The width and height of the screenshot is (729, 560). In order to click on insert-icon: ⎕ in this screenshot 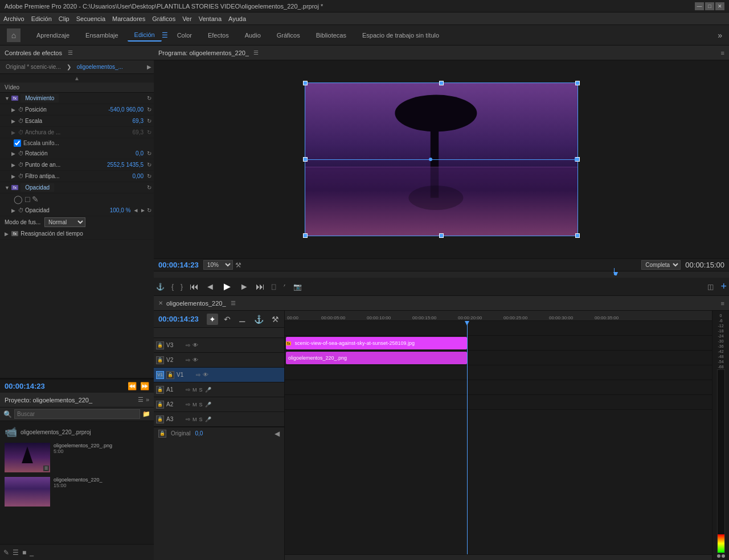, I will do `click(273, 287)`.